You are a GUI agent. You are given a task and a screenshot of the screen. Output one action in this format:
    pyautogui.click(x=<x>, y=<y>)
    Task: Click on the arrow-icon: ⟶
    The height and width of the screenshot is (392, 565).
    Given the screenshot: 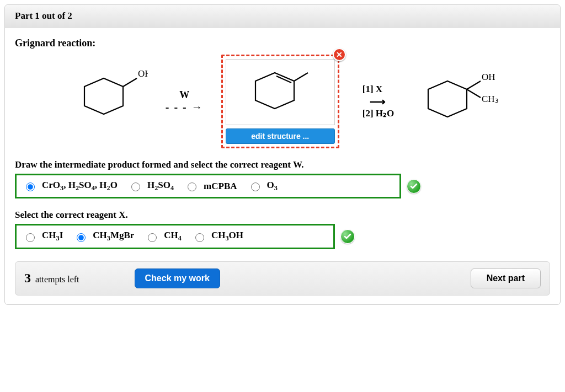 What is the action you would take?
    pyautogui.click(x=379, y=101)
    